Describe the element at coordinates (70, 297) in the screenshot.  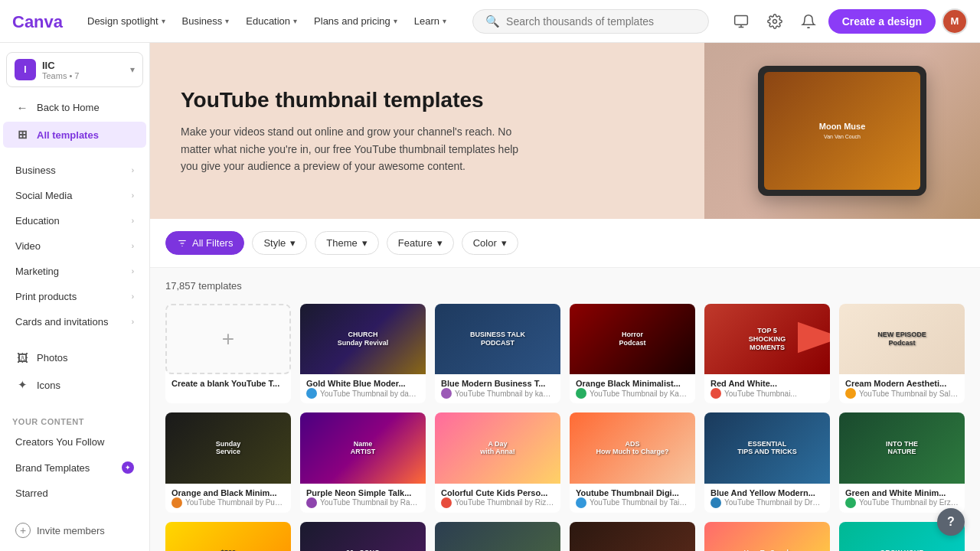
I see `sidebar-item-label: Print products` at that location.